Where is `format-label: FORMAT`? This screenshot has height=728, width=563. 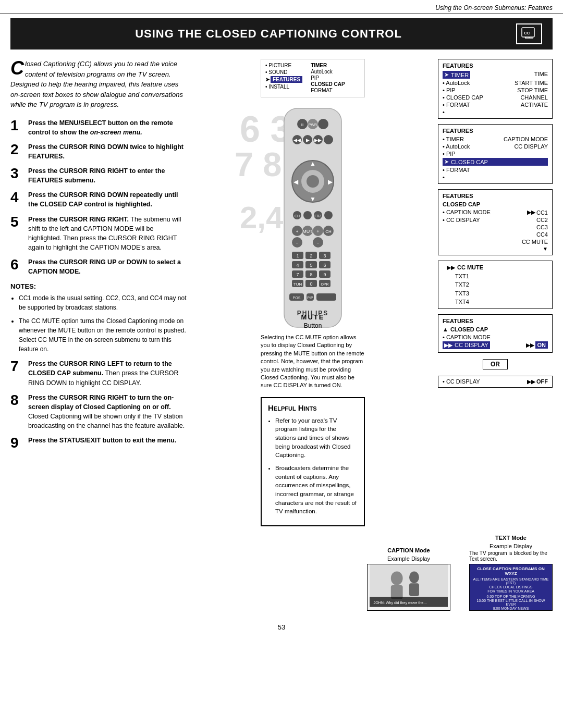 format-label: FORMAT is located at coordinates (328, 91).